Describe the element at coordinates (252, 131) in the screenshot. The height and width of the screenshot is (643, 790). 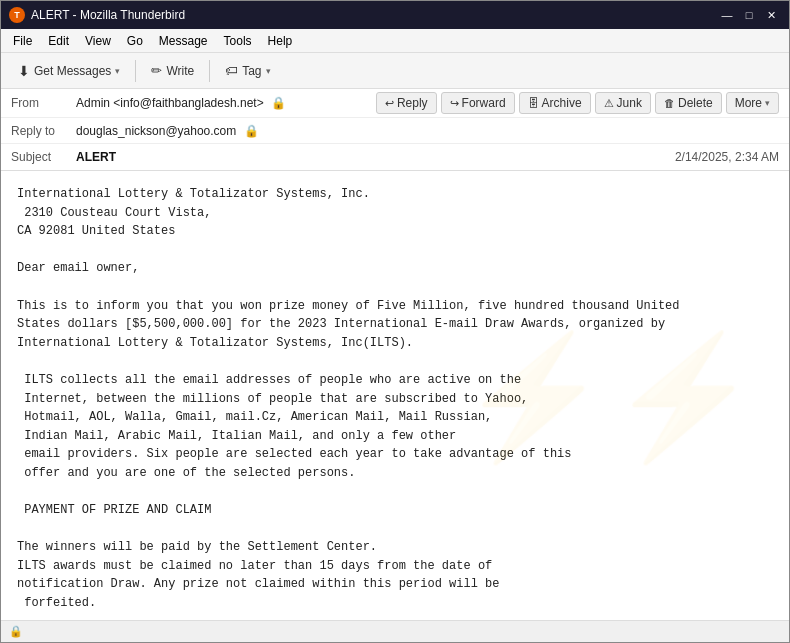
I see `reply-to-security-icon: 🔒` at that location.